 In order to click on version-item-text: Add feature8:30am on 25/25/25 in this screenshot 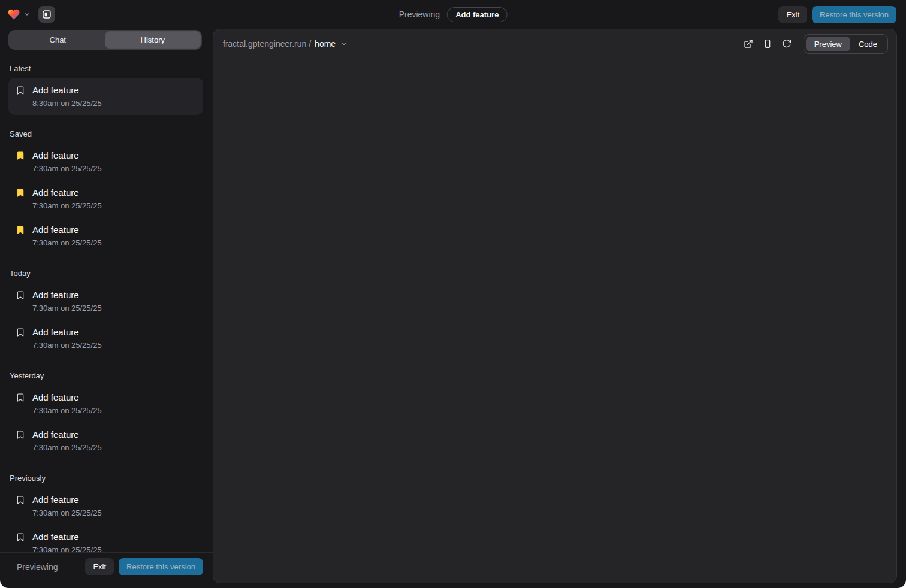, I will do `click(67, 96)`.